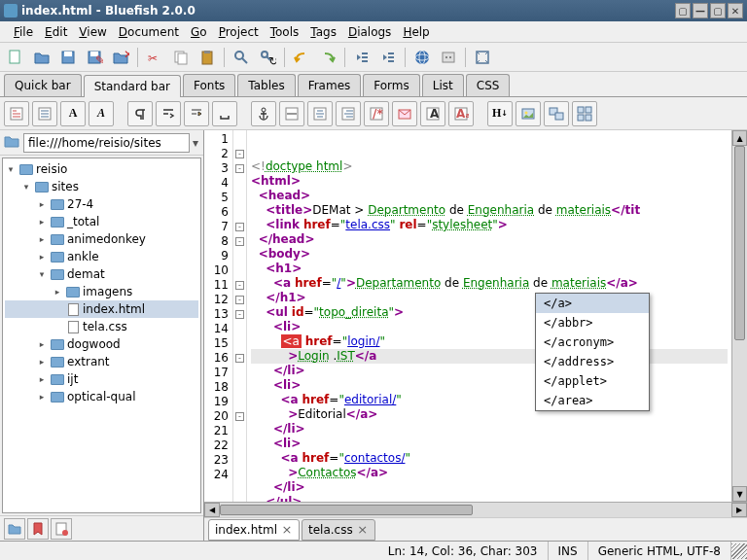 The image size is (747, 560). I want to click on dropdown-icon: ▾, so click(196, 143).